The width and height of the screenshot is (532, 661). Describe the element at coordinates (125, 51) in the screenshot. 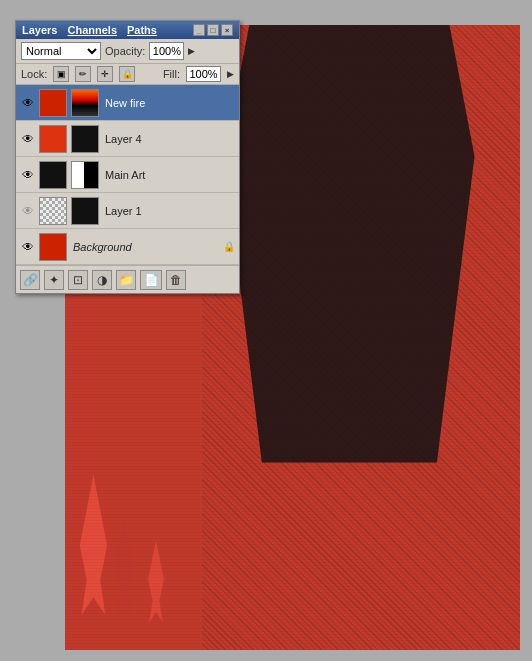

I see `opacity-label: Opacity:` at that location.